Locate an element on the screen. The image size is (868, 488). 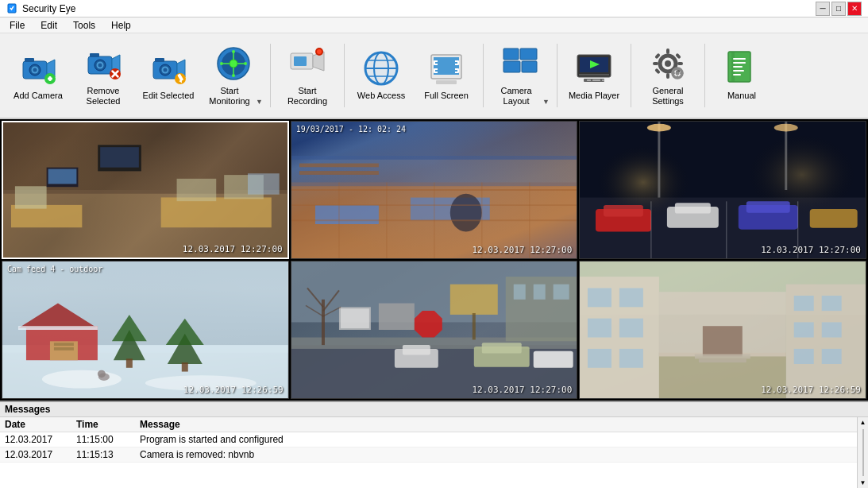
camera-timestamp-6: 12.03.2017 12:26:59 is located at coordinates (811, 389).